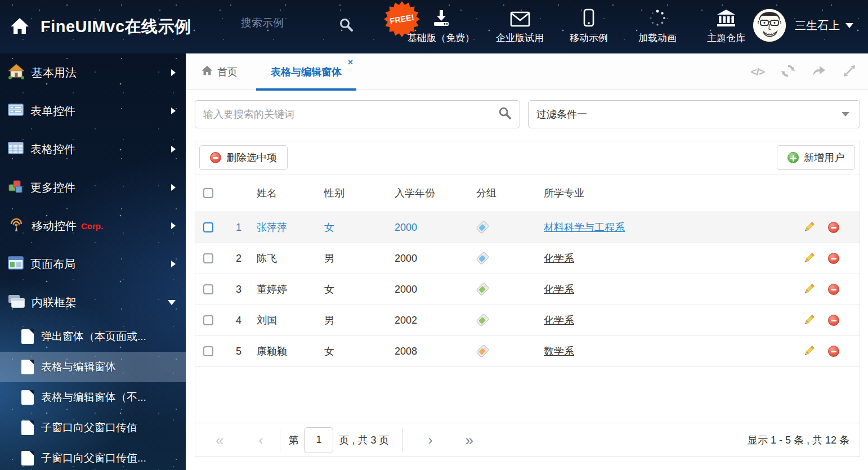 Image resolution: width=868 pixels, height=470 pixels. I want to click on tab-grid-edit-window: 表格与编辑窗体 ×, so click(306, 72).